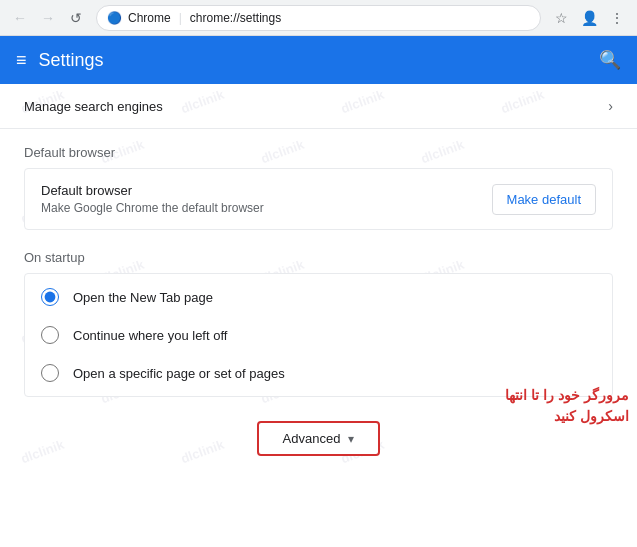  What do you see at coordinates (318, 258) in the screenshot?
I see `on-startup-title: On startup` at bounding box center [318, 258].